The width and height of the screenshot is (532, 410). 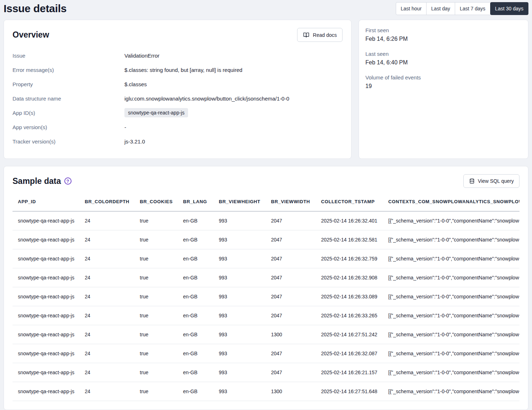 I want to click on overview-field-row: Error message(s)$.classes: string found,…, so click(x=177, y=70).